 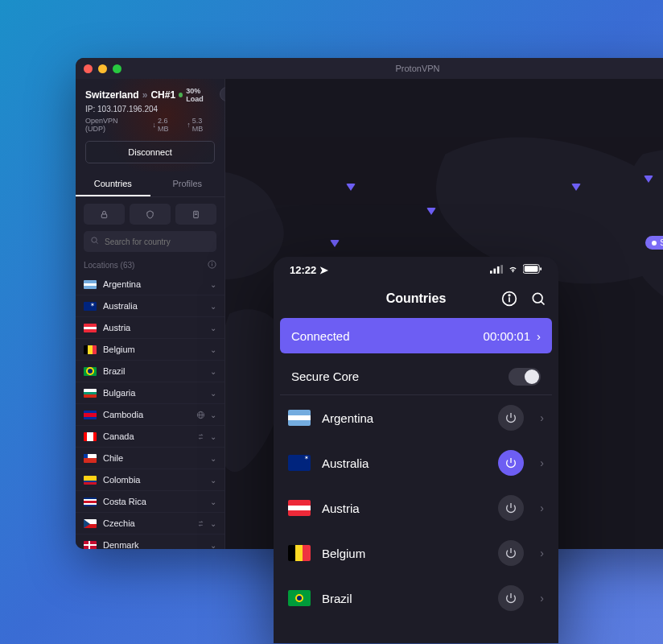 I want to click on mobile-status-bar: 12:22 ➤, so click(x=416, y=270).